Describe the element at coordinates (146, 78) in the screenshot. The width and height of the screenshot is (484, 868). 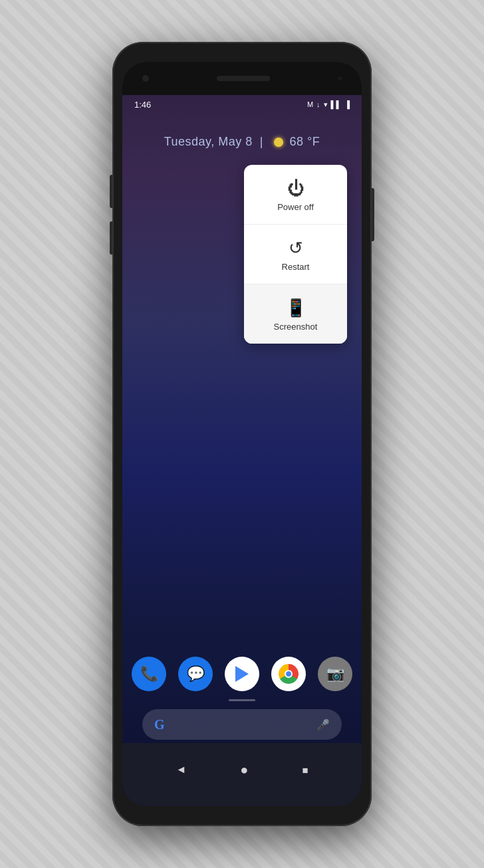
I see `front-camera` at that location.